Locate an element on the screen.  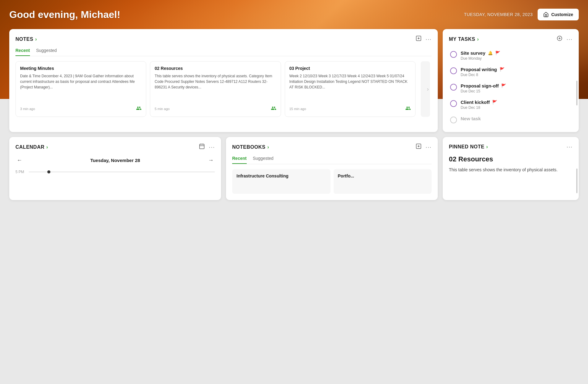
notebooks-menu-icon: ··· is located at coordinates (428, 147).